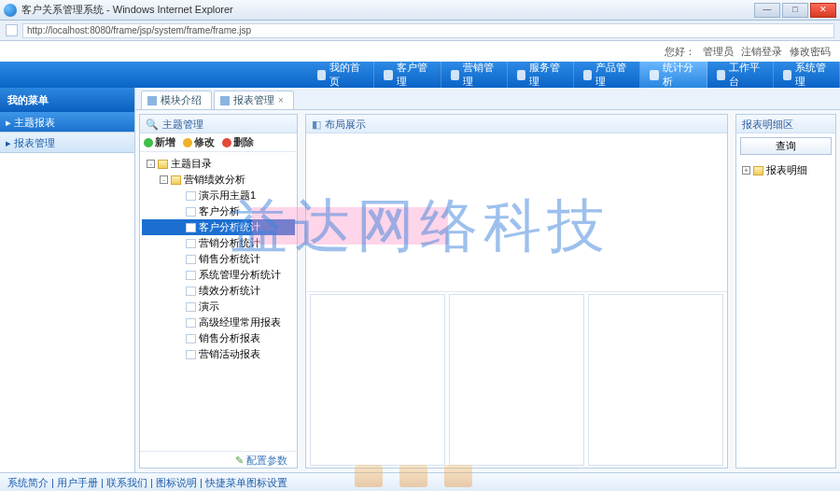 The width and height of the screenshot is (840, 504). Describe the element at coordinates (152, 124) in the screenshot. I see `search-icon: 🔍` at that location.